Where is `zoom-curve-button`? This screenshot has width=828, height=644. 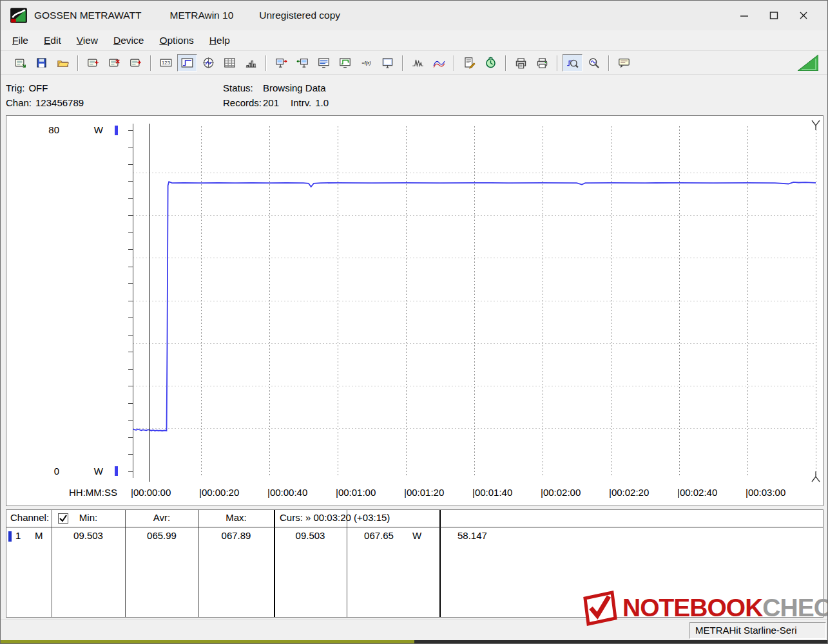 zoom-curve-button is located at coordinates (572, 63).